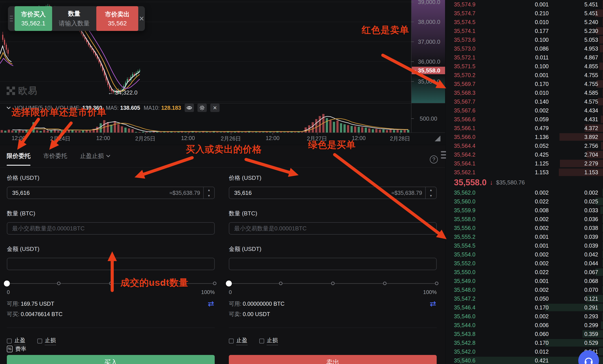 The height and width of the screenshot is (364, 603). What do you see at coordinates (524, 228) in the screenshot?
I see `order-book-bid-row: 35,556.00.0020.038` at bounding box center [524, 228].